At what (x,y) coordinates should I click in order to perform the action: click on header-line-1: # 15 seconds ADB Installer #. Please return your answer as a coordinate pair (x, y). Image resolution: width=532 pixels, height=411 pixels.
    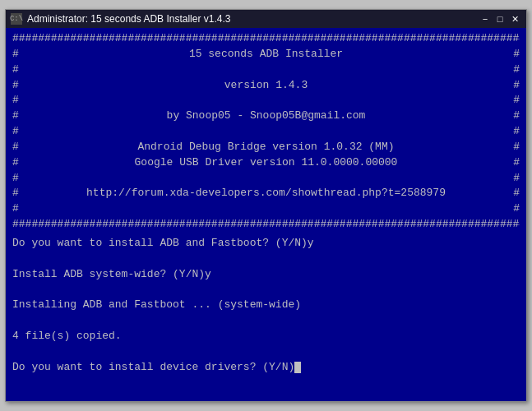
    Looking at the image, I should click on (266, 54).